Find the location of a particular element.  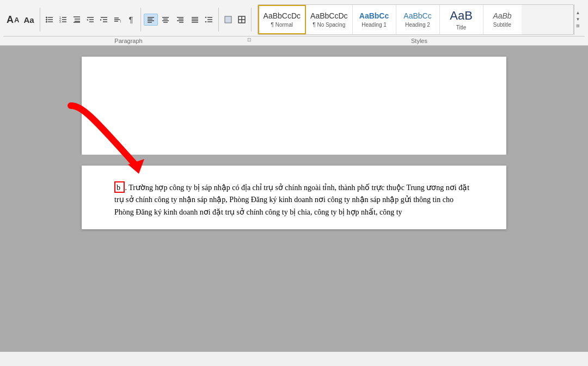

paragraph-label-section: Paragraph ⊡ is located at coordinates (128, 41).